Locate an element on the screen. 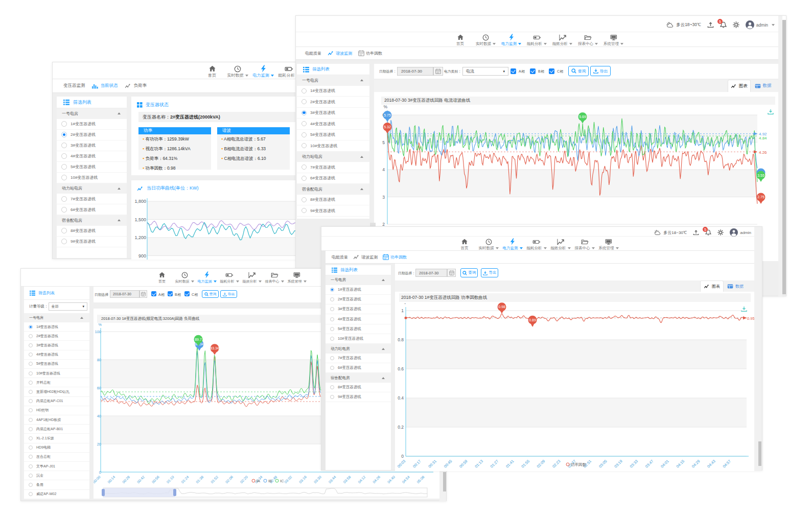 The image size is (812, 516). svg-text: 03:47 is located at coordinates (649, 464).